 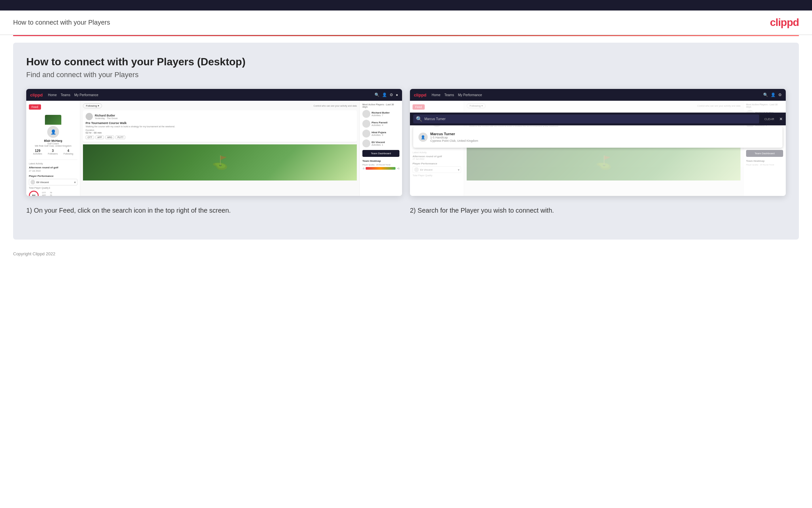 What do you see at coordinates (780, 95) in the screenshot?
I see `settings-icon-2: ⚙` at bounding box center [780, 95].